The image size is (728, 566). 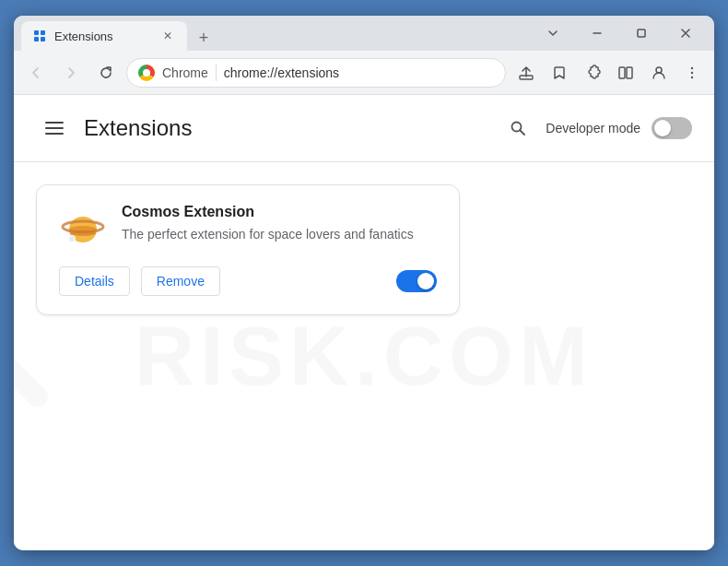 I want to click on developer-mode-label: Developer mode, so click(x=593, y=128).